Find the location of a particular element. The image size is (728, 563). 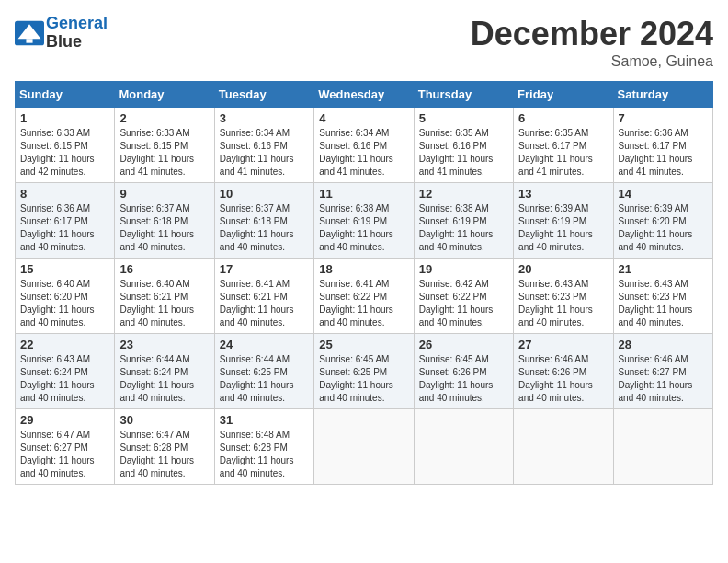

calendar-week-row: 22Sunrise: 6:43 AMSunset: 6:24 PMDayligh… is located at coordinates (364, 372).